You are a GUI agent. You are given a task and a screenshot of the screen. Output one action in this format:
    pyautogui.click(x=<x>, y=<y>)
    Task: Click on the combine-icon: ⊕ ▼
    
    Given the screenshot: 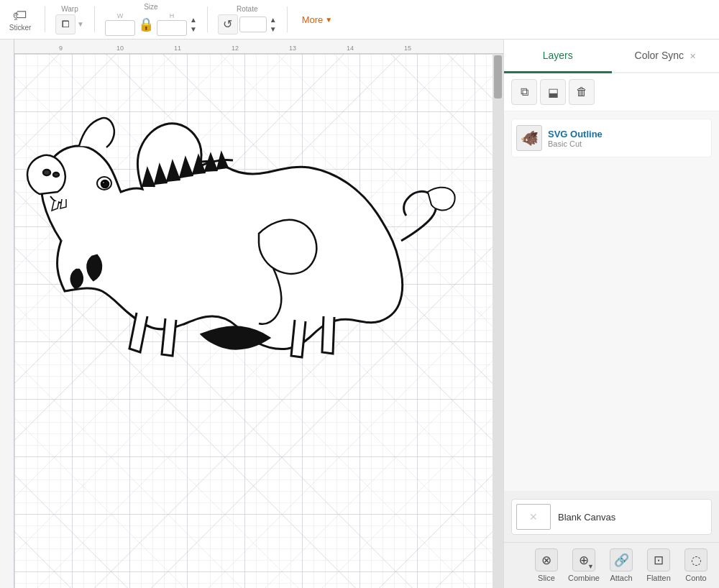 What is the action you would take?
    pyautogui.click(x=584, y=560)
    